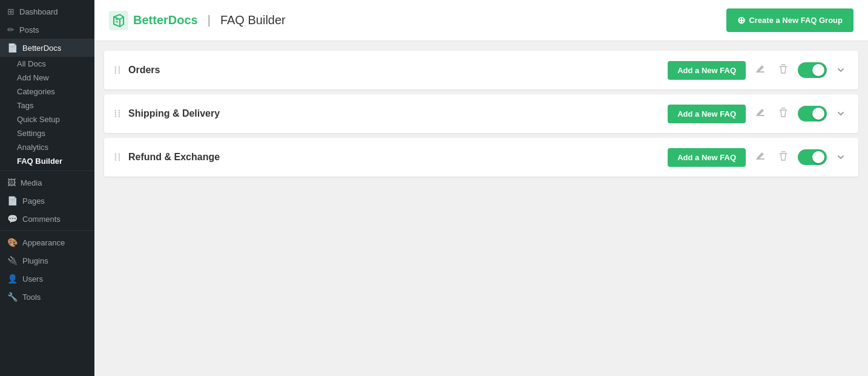 The height and width of the screenshot is (376, 868). I want to click on media-icon: 🖼, so click(12, 183).